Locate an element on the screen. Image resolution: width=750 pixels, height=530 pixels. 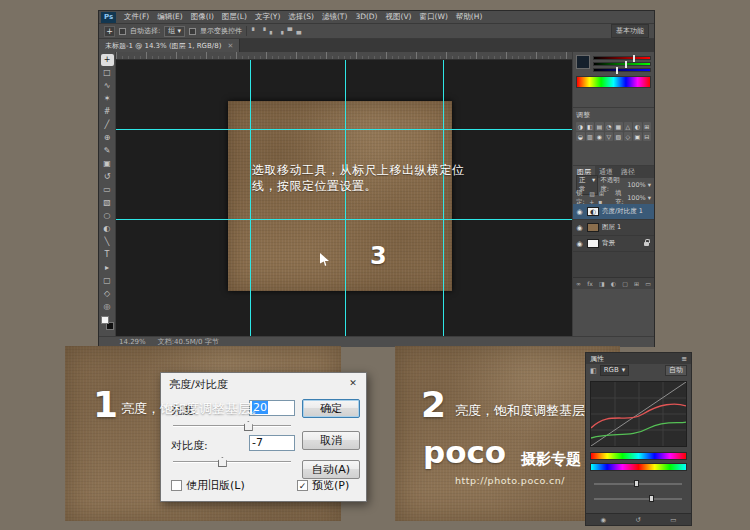
use-legacy-checkbox: 使用旧版(L) is located at coordinates (208, 486).